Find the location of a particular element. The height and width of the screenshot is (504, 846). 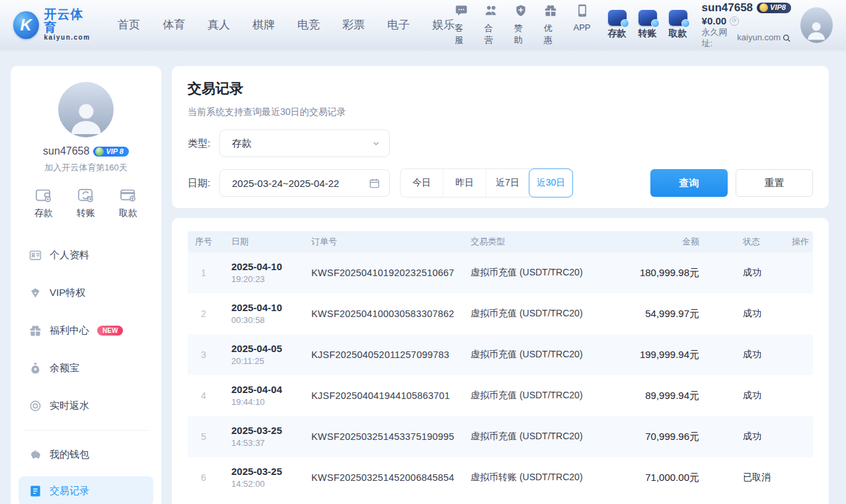

table-row: 4 2025-04-0419:44:10 KJSF202504041944105… is located at coordinates (500, 396).